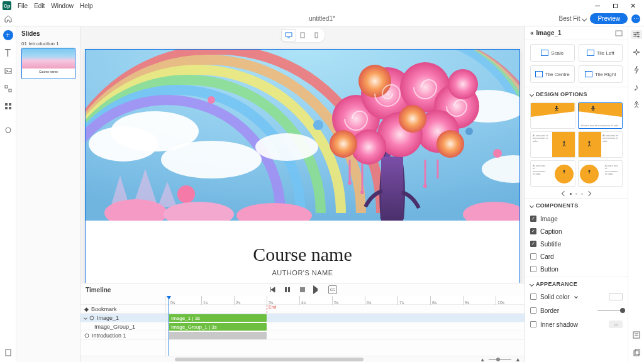  I want to click on track-label: Image_Group_1, so click(123, 327).